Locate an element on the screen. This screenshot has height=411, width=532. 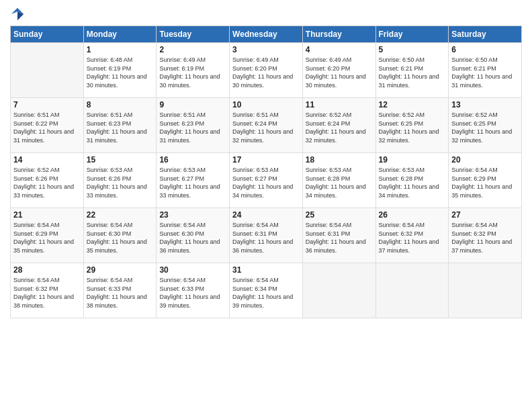
calendar-cell: 31Sunrise: 6:54 AMSunset: 6:34 PMDayligh… is located at coordinates (266, 291).